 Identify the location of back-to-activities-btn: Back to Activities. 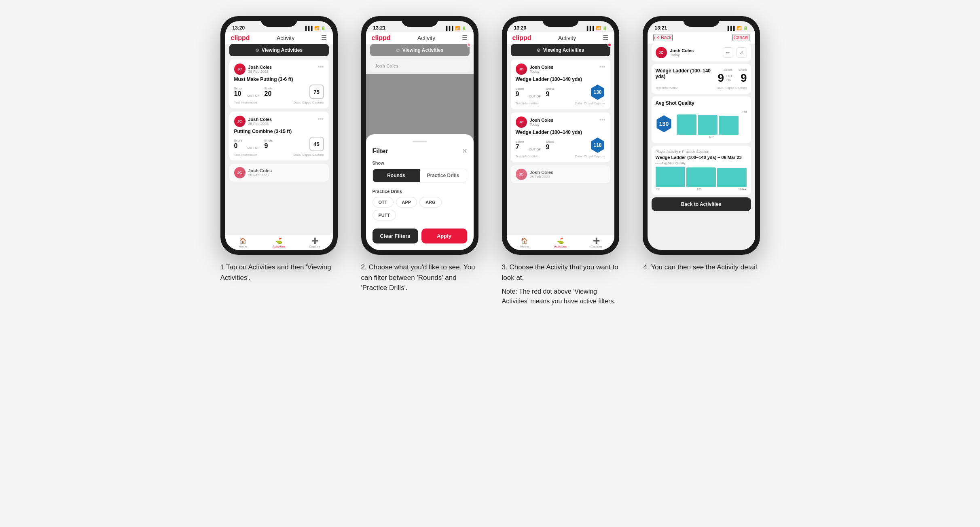
(701, 204).